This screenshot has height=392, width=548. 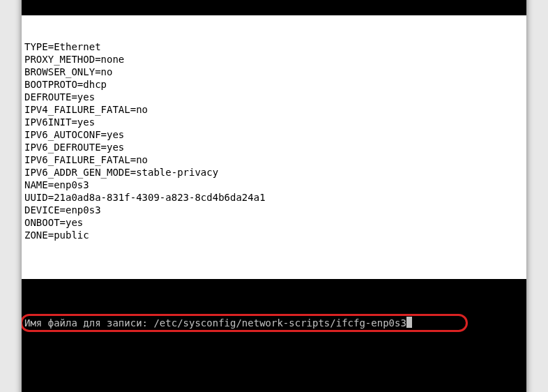 What do you see at coordinates (274, 185) in the screenshot?
I see `file-line: NAME=enp0s3` at bounding box center [274, 185].